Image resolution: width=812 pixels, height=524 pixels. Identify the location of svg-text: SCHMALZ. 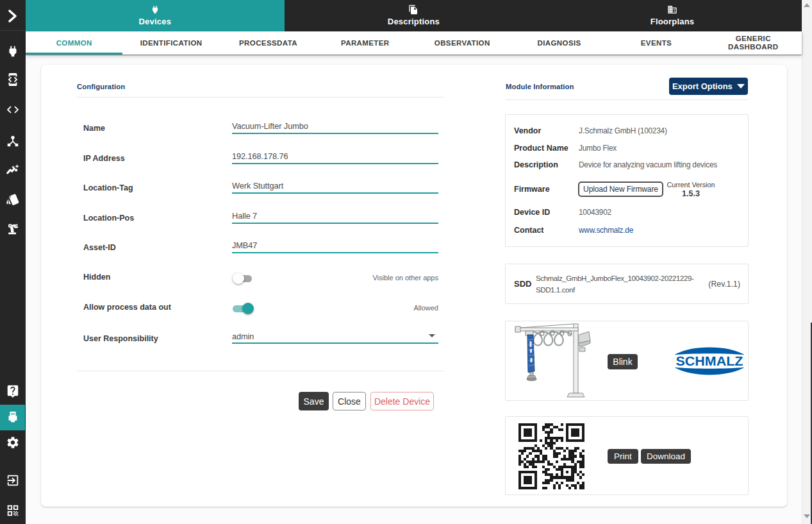
(710, 360).